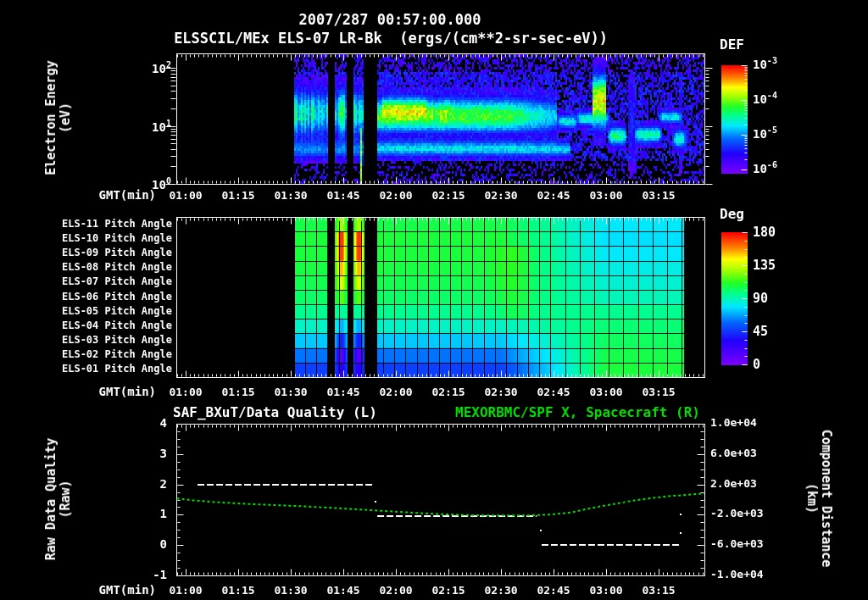 Image resolution: width=868 pixels, height=600 pixels. Describe the element at coordinates (734, 423) in the screenshot. I see `distance-tick-label: 1.0e+04` at that location.